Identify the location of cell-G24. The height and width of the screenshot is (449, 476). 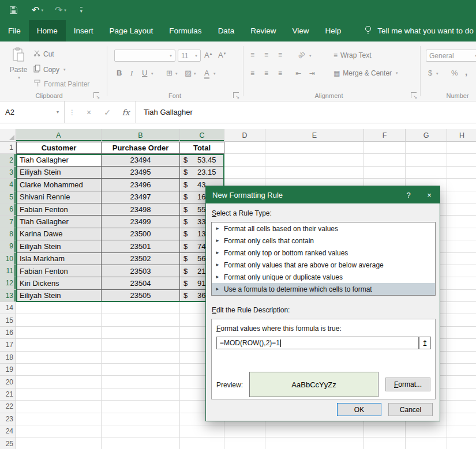
(426, 431).